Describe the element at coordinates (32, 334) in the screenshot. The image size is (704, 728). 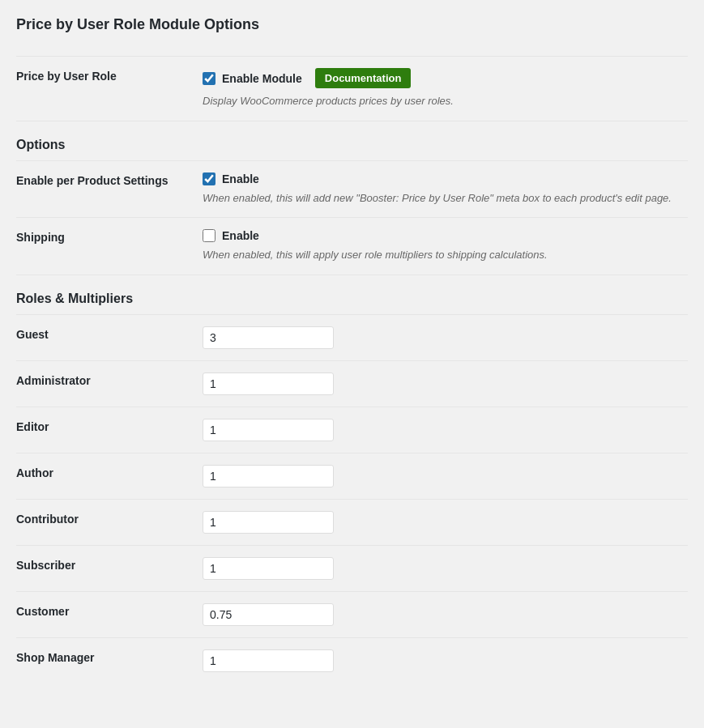
I see `role-name: Guest` at that location.